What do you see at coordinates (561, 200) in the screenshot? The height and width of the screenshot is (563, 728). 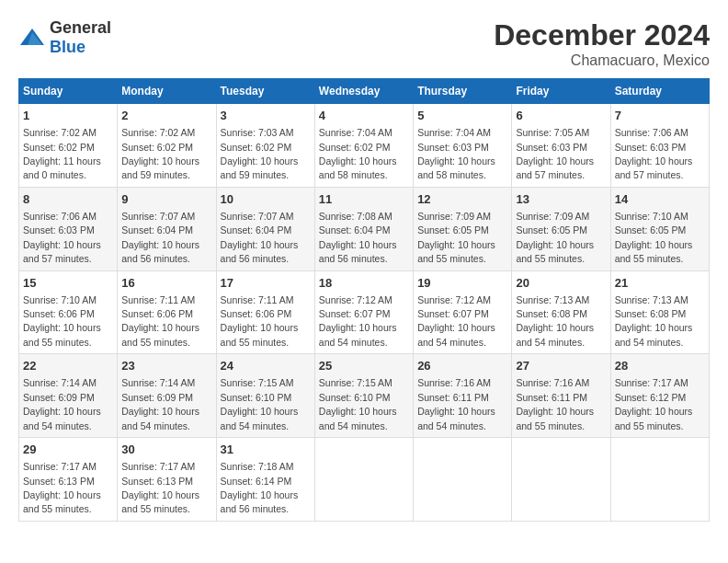 I see `day-number: 13` at bounding box center [561, 200].